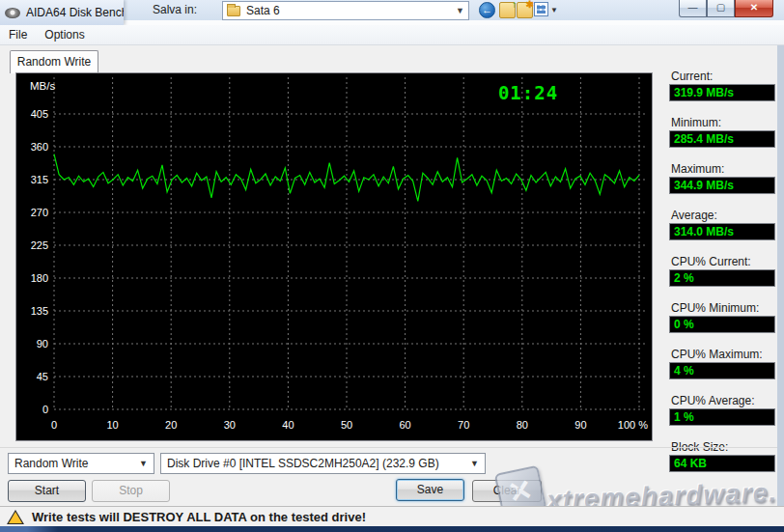 This screenshot has width=784, height=532. I want to click on svg-text: 100 %, so click(633, 425).